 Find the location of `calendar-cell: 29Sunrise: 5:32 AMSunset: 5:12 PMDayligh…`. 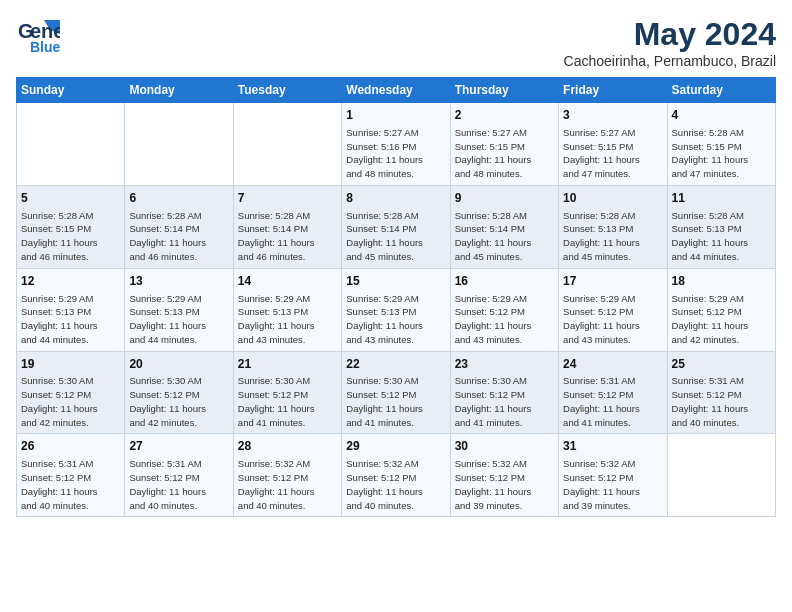

calendar-cell: 29Sunrise: 5:32 AMSunset: 5:12 PMDayligh… is located at coordinates (396, 476).